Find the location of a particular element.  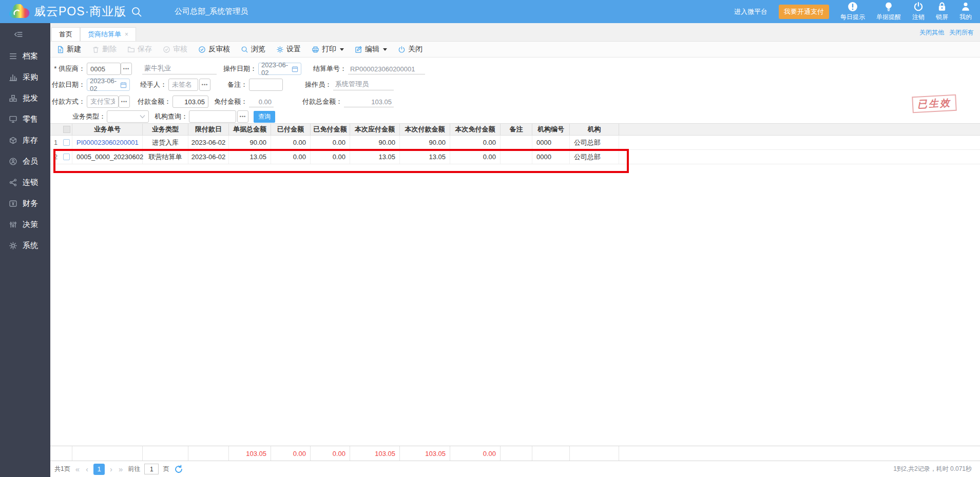

sidebar-item-wholesale: 批发 is located at coordinates (25, 99).